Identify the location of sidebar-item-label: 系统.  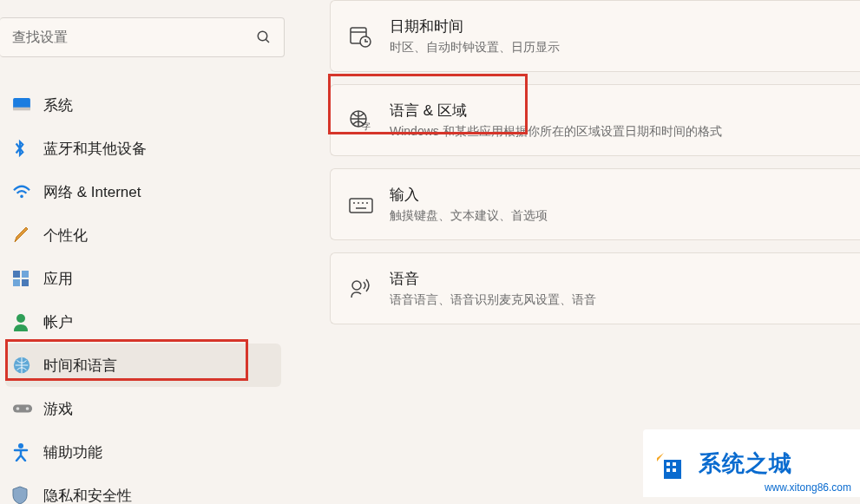
(58, 106).